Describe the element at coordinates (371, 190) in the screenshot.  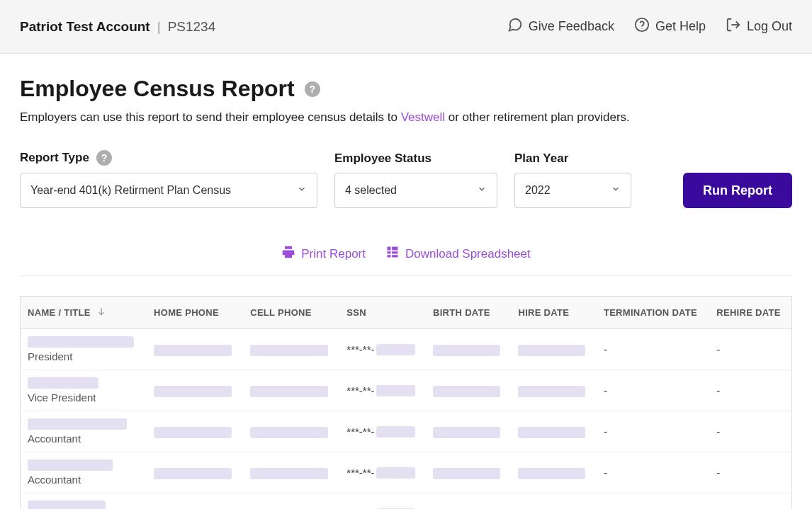
I see `employee-status-value: 4 selected` at that location.